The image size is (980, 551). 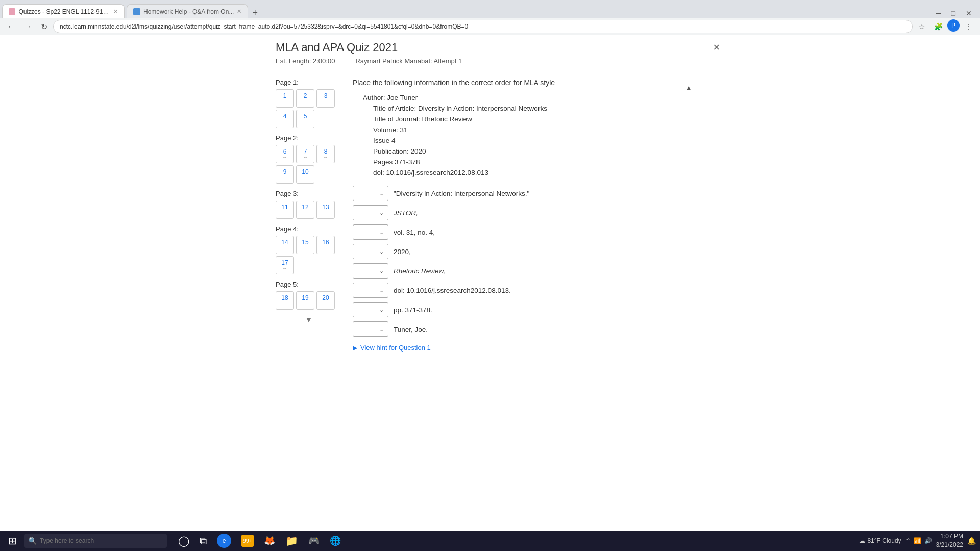 What do you see at coordinates (524, 290) in the screenshot?
I see `dropdown-row-5: ⌄doi: 10.1016/j.ssresearch2012.08.013.` at bounding box center [524, 290].